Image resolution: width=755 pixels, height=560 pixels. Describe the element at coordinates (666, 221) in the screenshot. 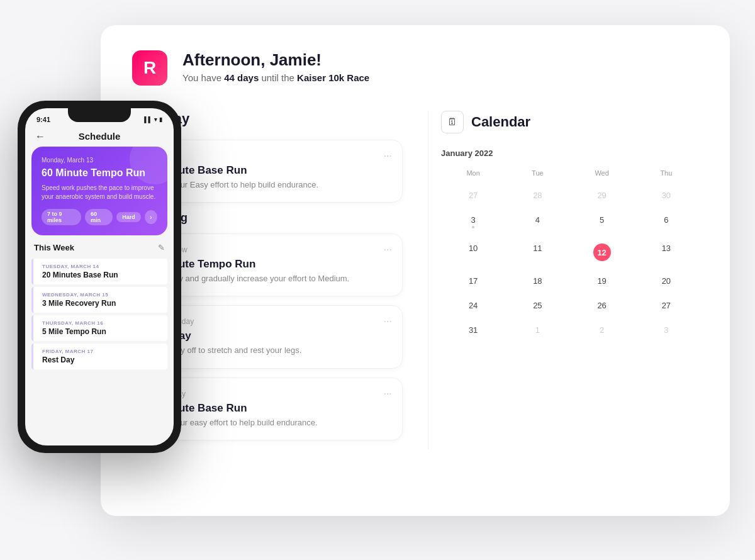

I see `cal-cell: 6` at that location.